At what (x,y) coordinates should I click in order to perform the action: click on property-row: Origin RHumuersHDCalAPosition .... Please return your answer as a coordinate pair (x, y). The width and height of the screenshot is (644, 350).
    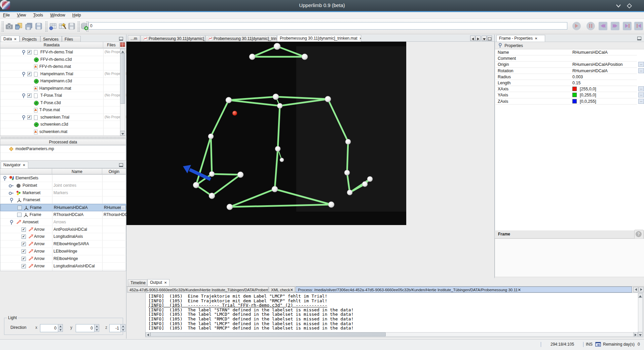
    Looking at the image, I should click on (566, 64).